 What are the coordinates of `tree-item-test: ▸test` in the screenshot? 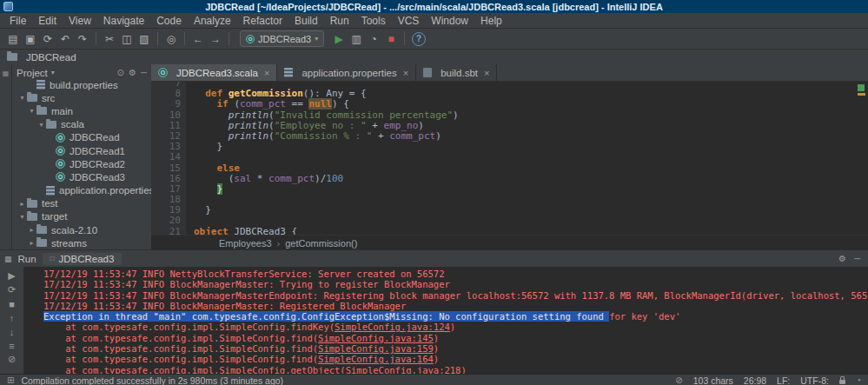 It's located at (82, 203).